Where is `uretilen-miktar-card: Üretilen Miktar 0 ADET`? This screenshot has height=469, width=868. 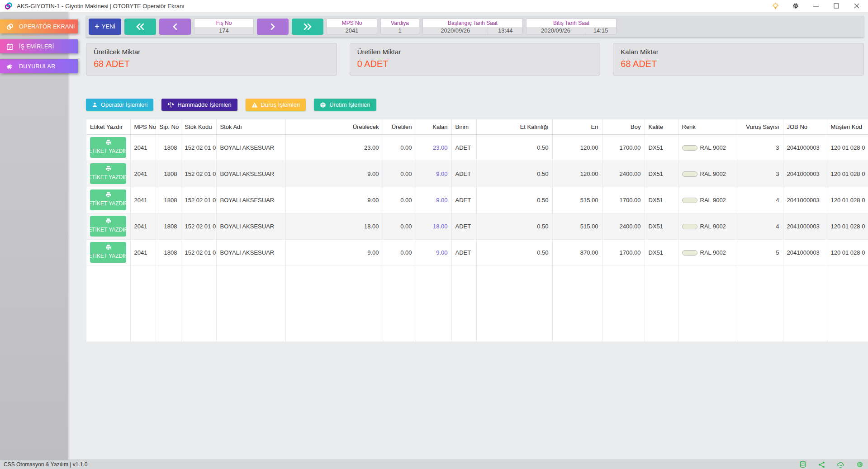 uretilen-miktar-card: Üretilen Miktar 0 ADET is located at coordinates (475, 59).